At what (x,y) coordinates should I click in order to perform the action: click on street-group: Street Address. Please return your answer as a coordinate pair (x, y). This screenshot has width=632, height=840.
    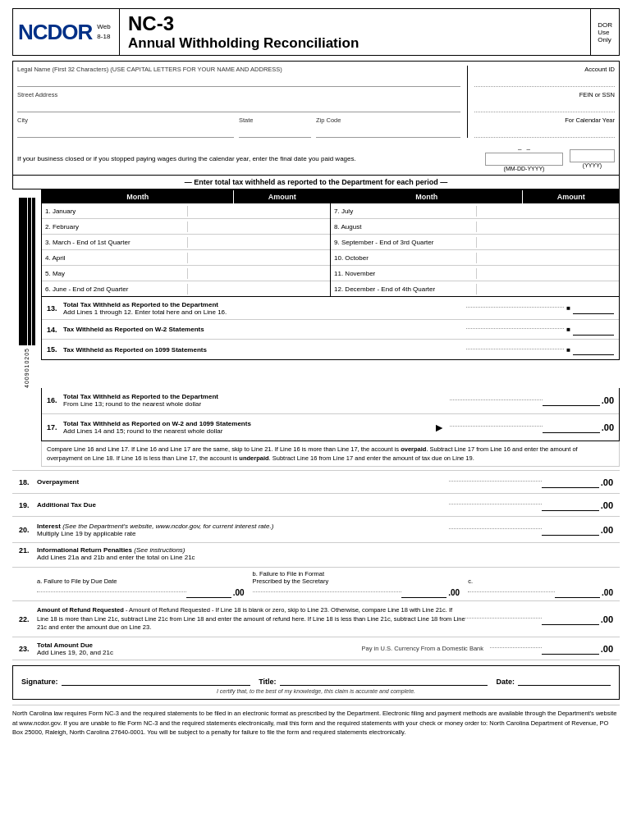
    Looking at the image, I should click on (239, 102).